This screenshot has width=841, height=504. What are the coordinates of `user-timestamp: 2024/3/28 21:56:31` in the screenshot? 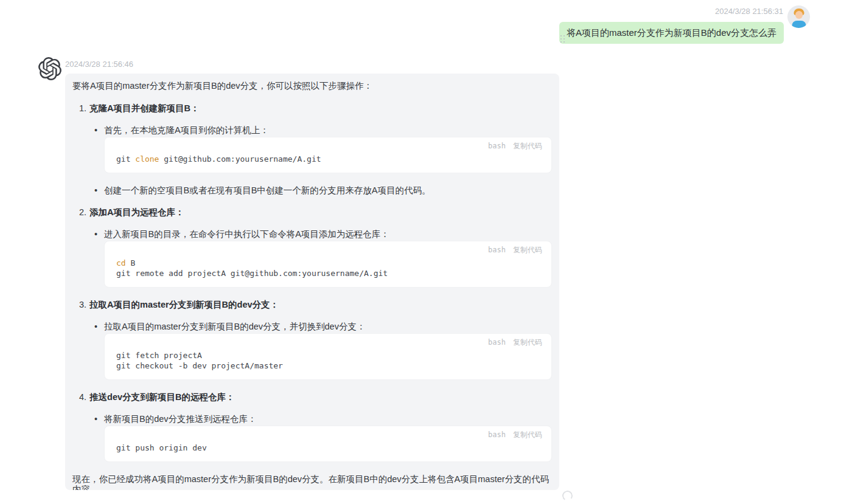 It's located at (749, 11).